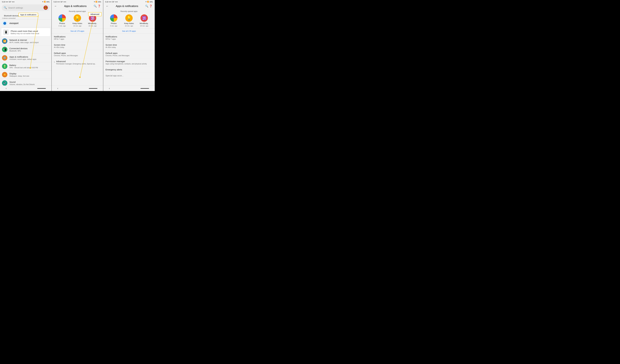 This screenshot has width=620, height=364. I want to click on setting-battery: 🔋 Battery 44% - Should last until about …, so click(26, 66).